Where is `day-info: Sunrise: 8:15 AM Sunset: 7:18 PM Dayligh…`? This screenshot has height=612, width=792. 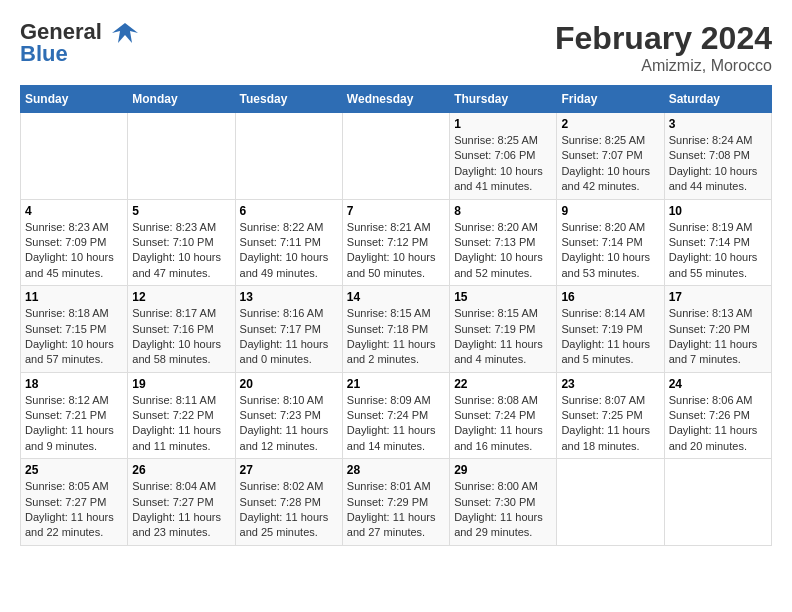 day-info: Sunrise: 8:15 AM Sunset: 7:18 PM Dayligh… is located at coordinates (396, 337).